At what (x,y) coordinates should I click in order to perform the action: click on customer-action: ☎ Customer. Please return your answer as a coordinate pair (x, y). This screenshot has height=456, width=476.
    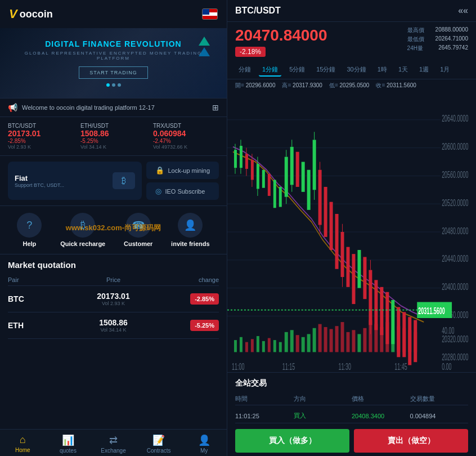
    Looking at the image, I should click on (138, 230).